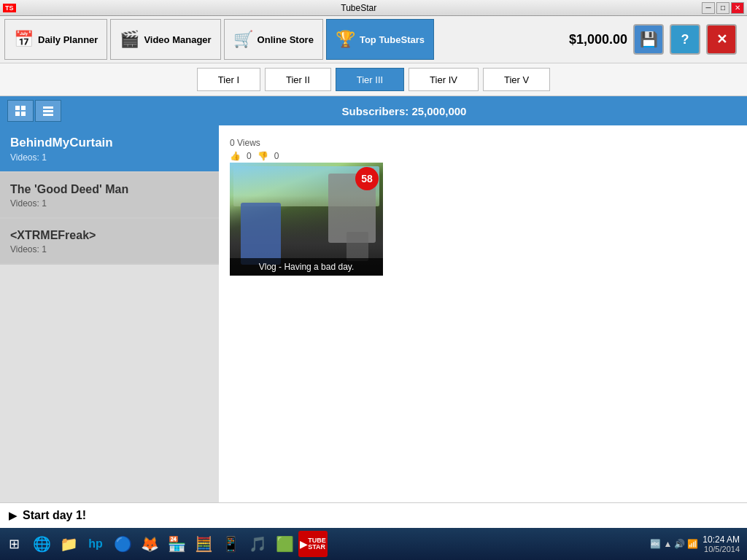  What do you see at coordinates (277, 156) in the screenshot?
I see `dislike-count: 0` at bounding box center [277, 156].